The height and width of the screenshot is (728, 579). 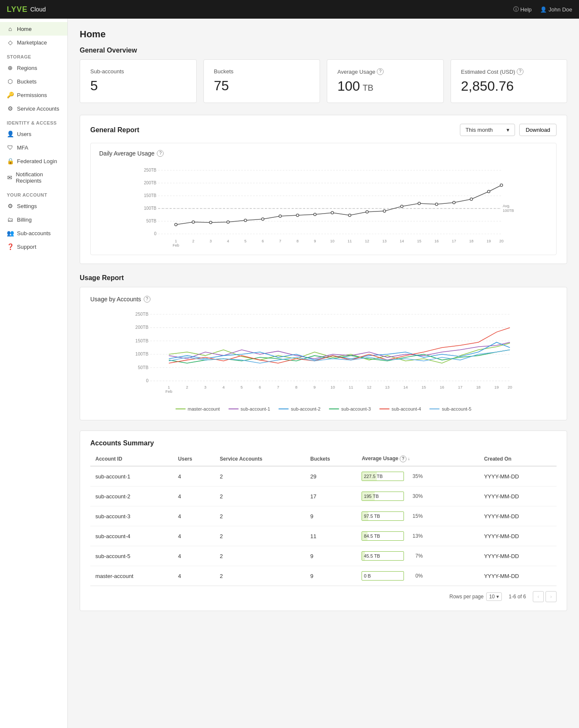 I want to click on svg-text: 50TB, so click(x=143, y=368).